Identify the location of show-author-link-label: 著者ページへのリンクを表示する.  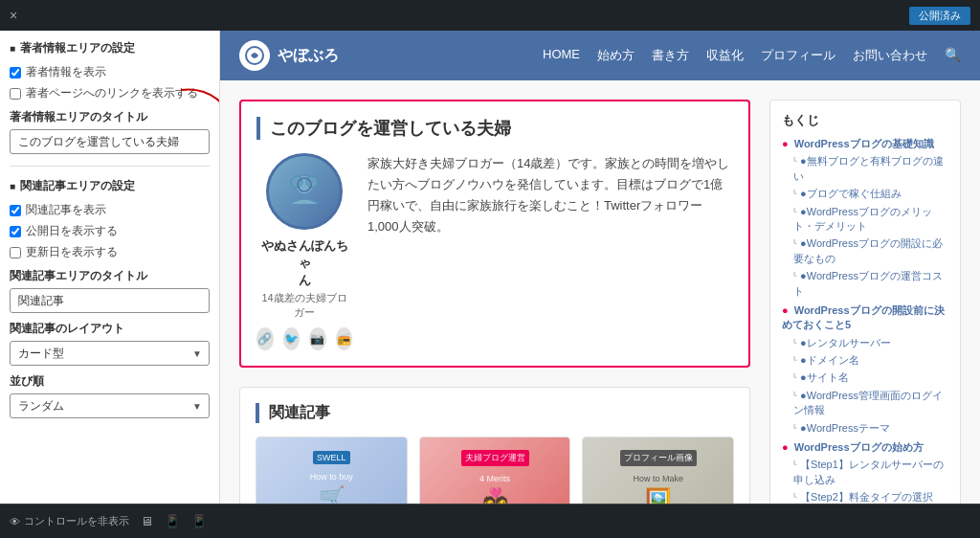
(112, 94).